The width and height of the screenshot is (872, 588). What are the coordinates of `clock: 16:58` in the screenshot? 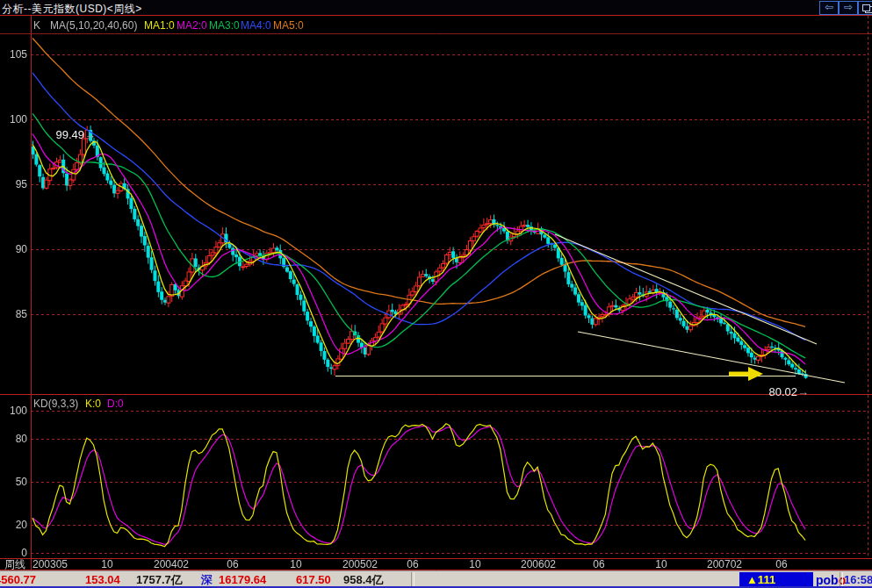 It's located at (858, 580).